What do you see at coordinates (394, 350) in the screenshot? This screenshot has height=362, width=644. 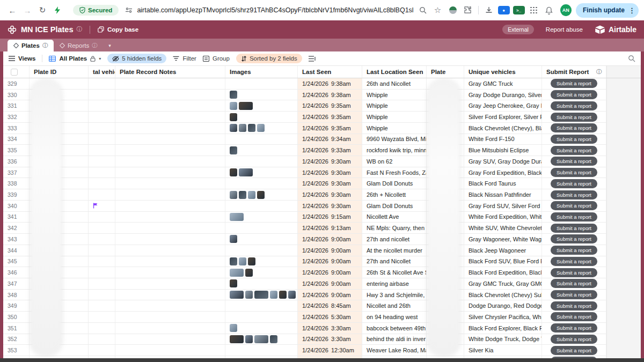 I see `cell-last-location-seen: Weaver Lake Road, Maple...` at bounding box center [394, 350].